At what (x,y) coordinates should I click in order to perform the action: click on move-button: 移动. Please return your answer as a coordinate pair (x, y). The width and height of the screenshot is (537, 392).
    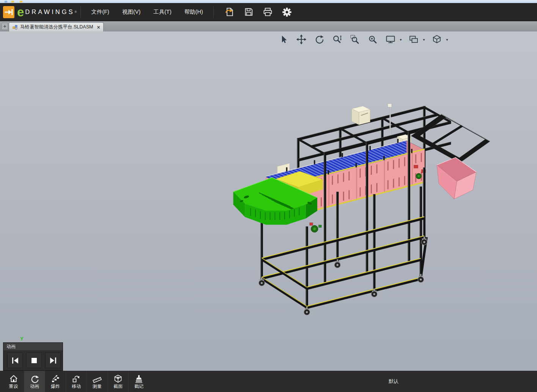
    Looking at the image, I should click on (76, 381).